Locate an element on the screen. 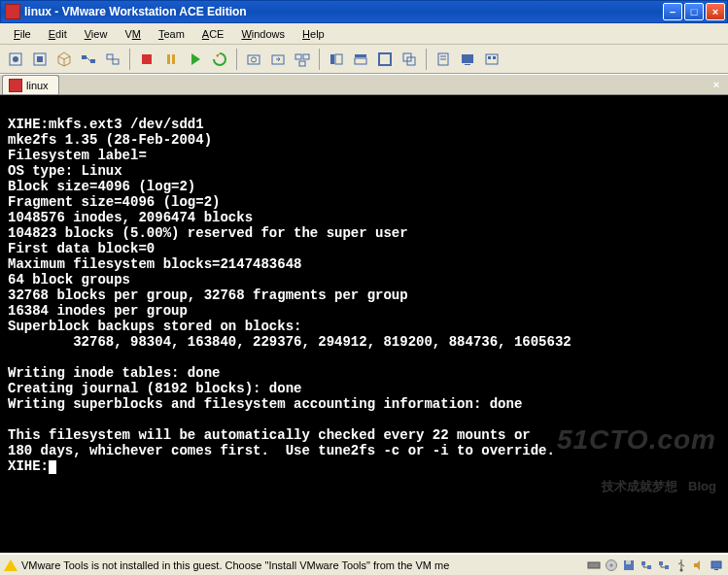  window-title: linux - VMware Workstation ACE Edition is located at coordinates (344, 12).